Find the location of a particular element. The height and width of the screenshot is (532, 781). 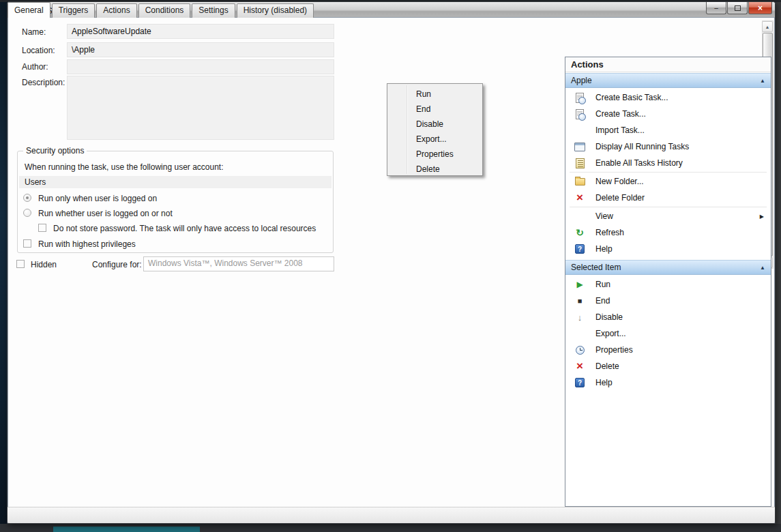

name-field: AppleSoftwareUpdate is located at coordinates (201, 31).